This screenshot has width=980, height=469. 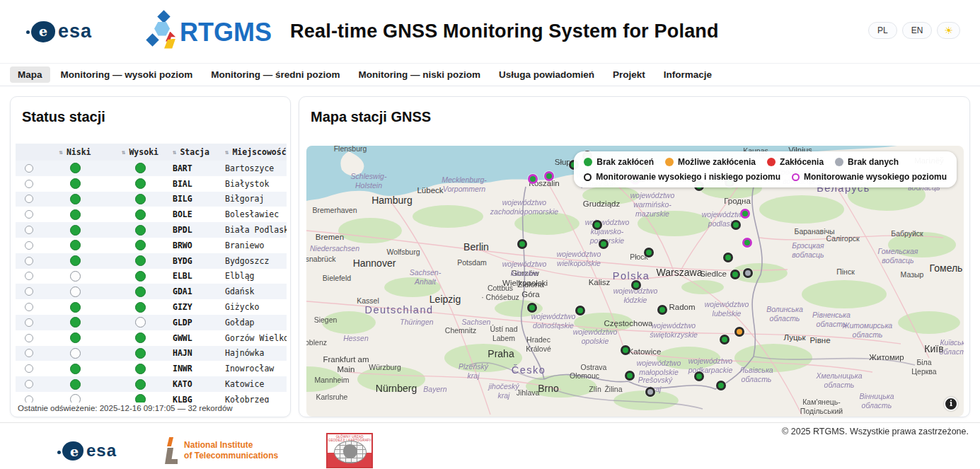 What do you see at coordinates (717, 162) in the screenshot?
I see `legend-label: Możliwe zakłócenia` at bounding box center [717, 162].